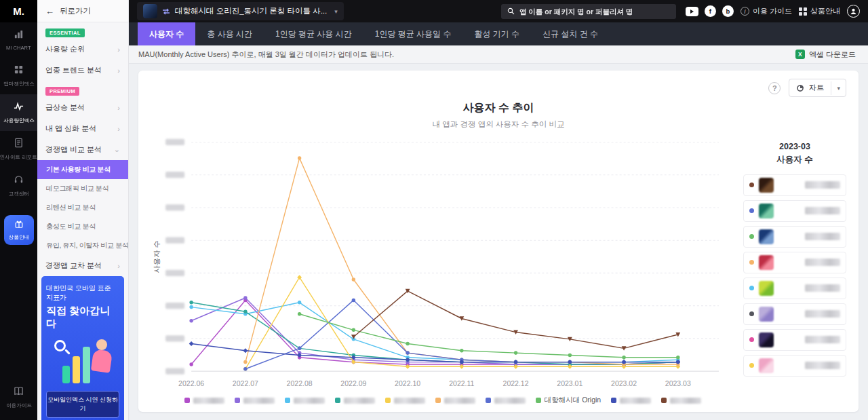 The width and height of the screenshot is (868, 420). I want to click on help-button: ?, so click(774, 88).